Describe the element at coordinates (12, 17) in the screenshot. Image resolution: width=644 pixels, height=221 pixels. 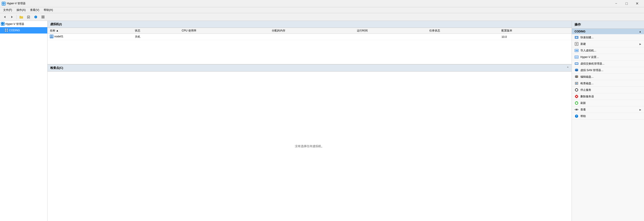
I see `forward-button` at that location.